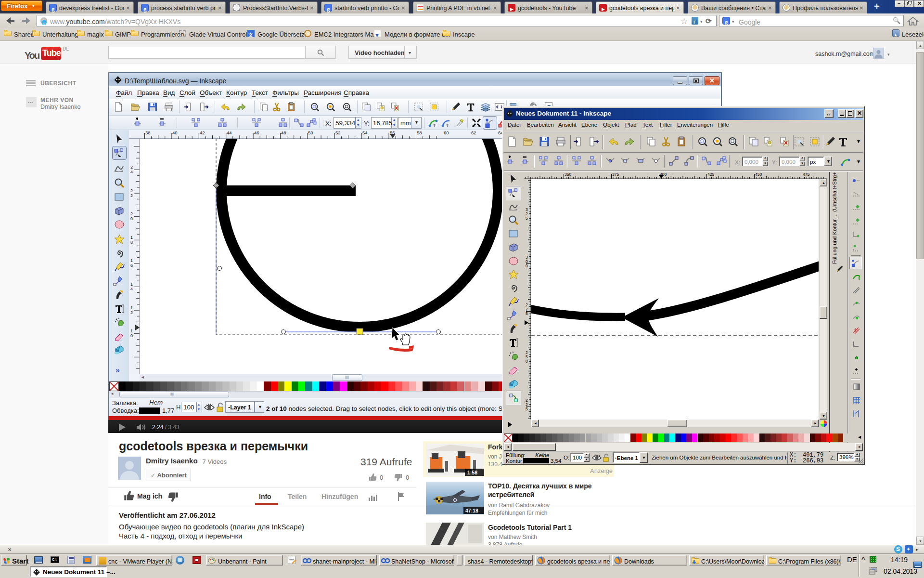 This screenshot has width=924, height=578. What do you see at coordinates (257, 133) in the screenshot?
I see `svg-text: 46` at bounding box center [257, 133].